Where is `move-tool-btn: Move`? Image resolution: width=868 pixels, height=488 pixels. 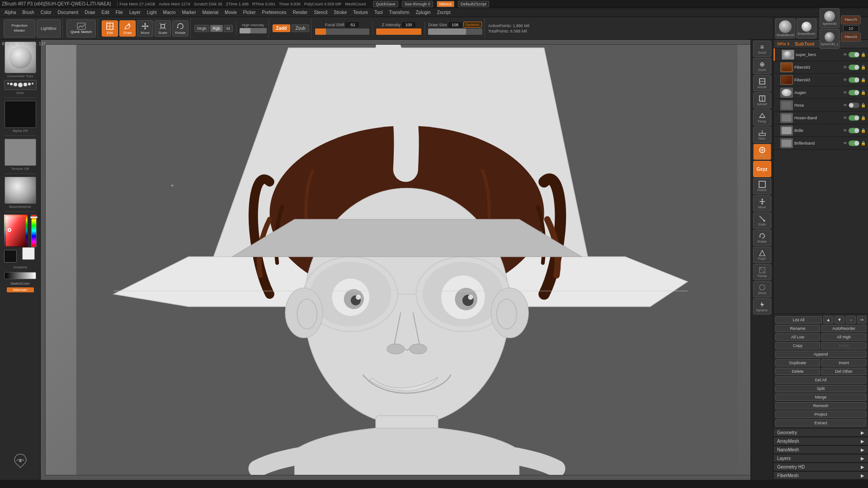 move-tool-btn: Move is located at coordinates (762, 203).